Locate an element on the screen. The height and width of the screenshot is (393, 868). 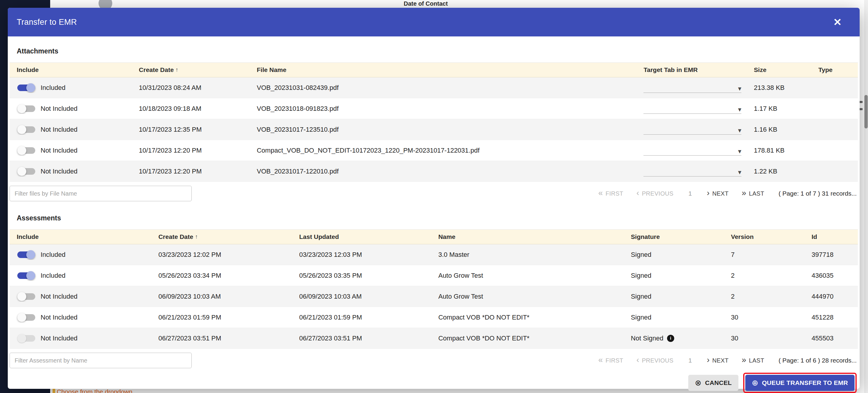
column-header-type: Type is located at coordinates (835, 70).